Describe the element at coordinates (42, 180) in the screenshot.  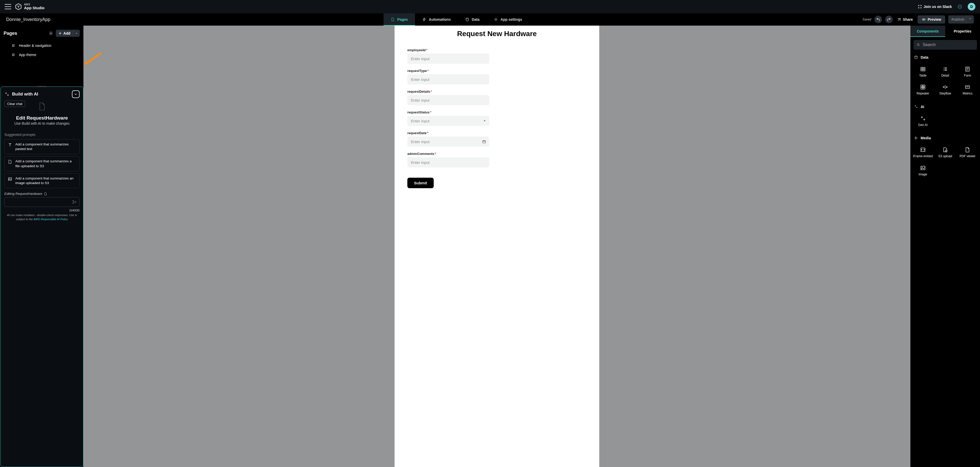
I see `suggested-prompt-image: Add a component that summarizes an image…` at that location.